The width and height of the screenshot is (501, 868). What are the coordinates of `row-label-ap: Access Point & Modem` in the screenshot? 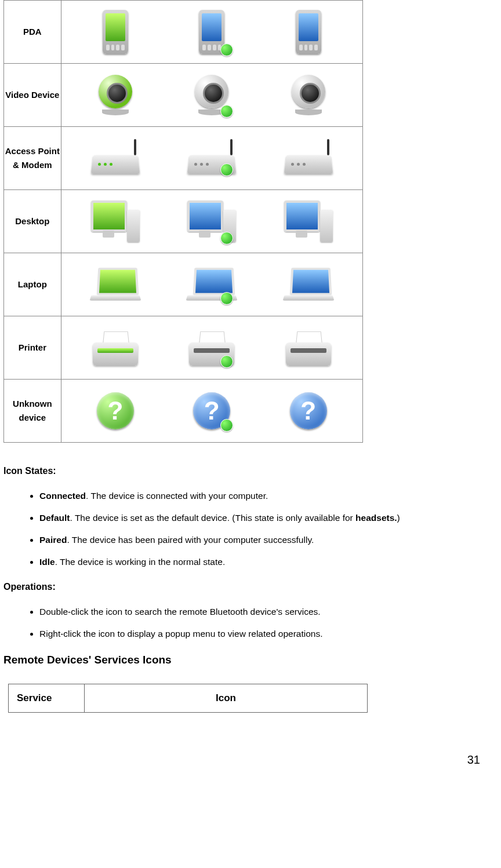 It's located at (32, 159).